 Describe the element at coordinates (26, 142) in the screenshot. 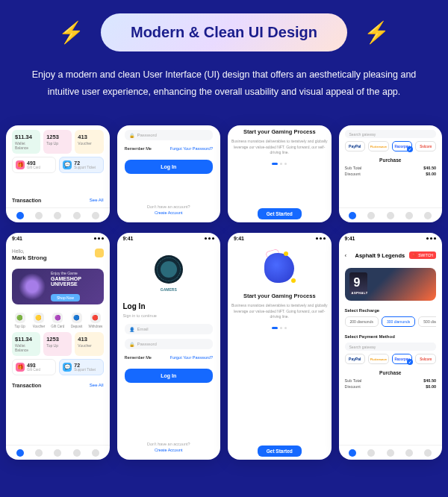

I see `wallet-balance: $11.34Wallet Balance` at that location.